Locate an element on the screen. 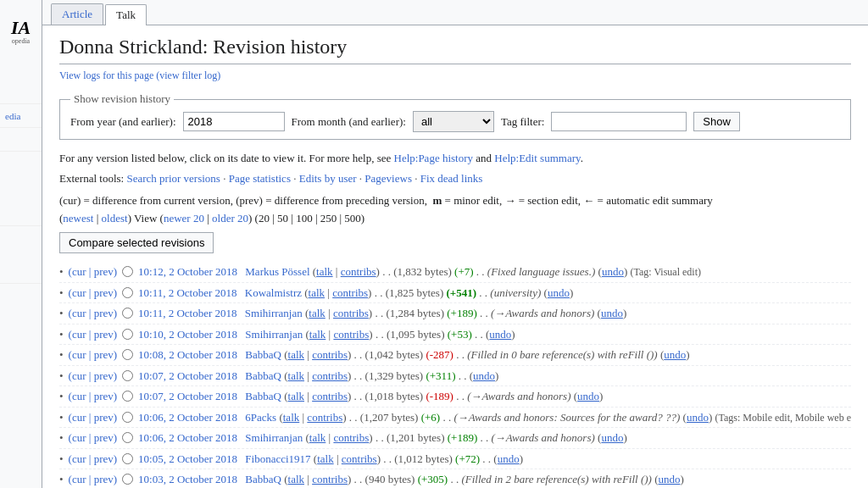 Image resolution: width=868 pixels, height=488 pixels. view-logs-link: View logs for this page (view filter log… is located at coordinates (140, 75).